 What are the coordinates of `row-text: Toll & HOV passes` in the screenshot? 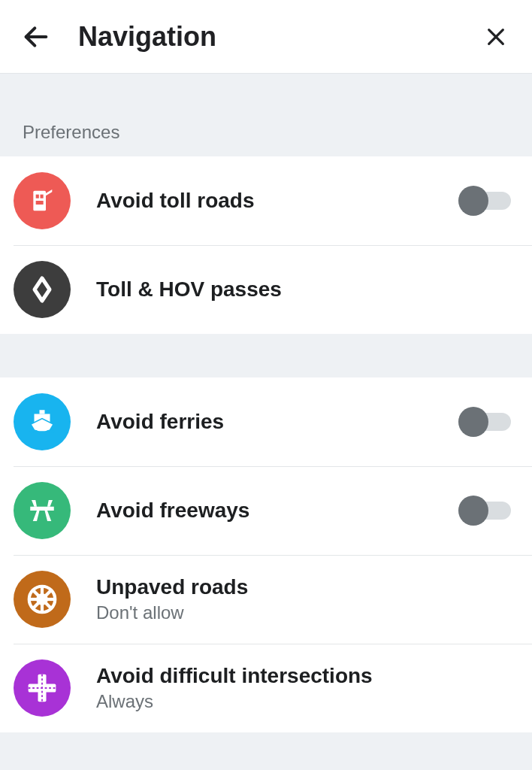 It's located at (304, 290).